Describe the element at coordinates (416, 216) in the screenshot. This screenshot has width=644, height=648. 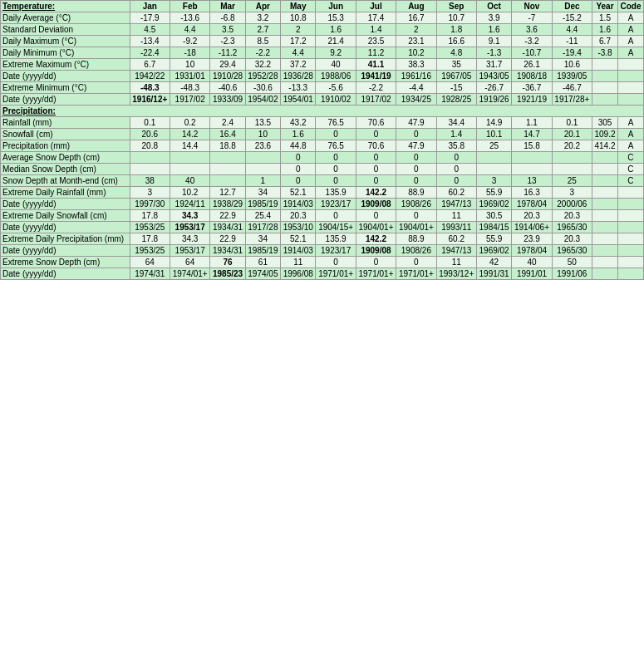
I see `extreme-cell-2-7: 0` at that location.